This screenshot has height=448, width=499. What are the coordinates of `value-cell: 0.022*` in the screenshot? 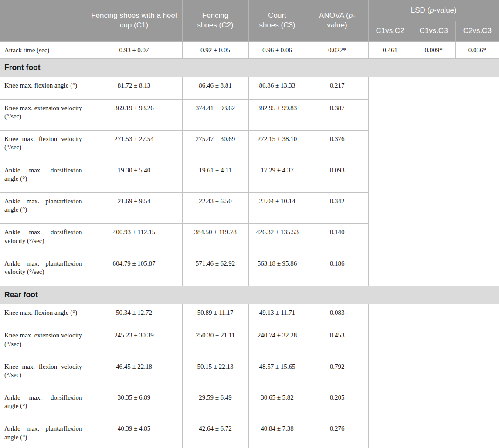 It's located at (337, 50).